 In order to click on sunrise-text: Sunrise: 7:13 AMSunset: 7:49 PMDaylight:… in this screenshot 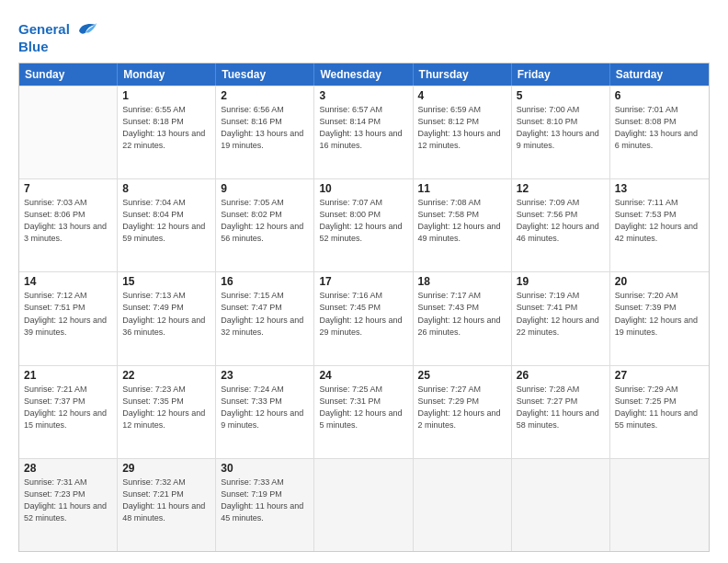, I will do `click(166, 314)`.